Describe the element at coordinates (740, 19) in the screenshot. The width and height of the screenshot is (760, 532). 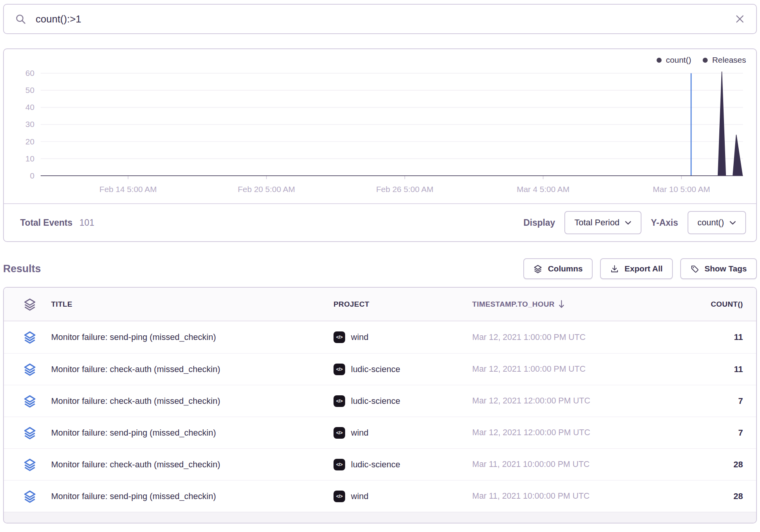
I see `close-icon` at that location.